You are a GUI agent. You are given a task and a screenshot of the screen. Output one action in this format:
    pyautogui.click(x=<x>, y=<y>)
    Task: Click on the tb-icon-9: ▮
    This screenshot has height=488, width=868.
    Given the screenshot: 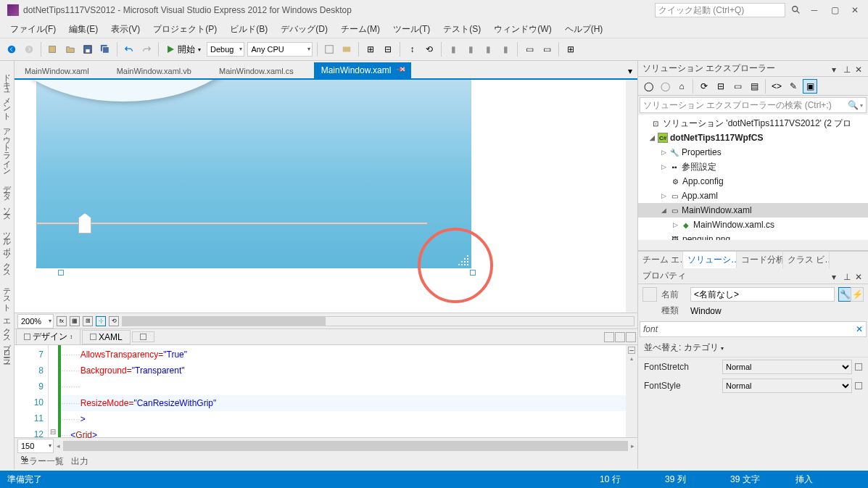 What is the action you would take?
    pyautogui.click(x=488, y=49)
    